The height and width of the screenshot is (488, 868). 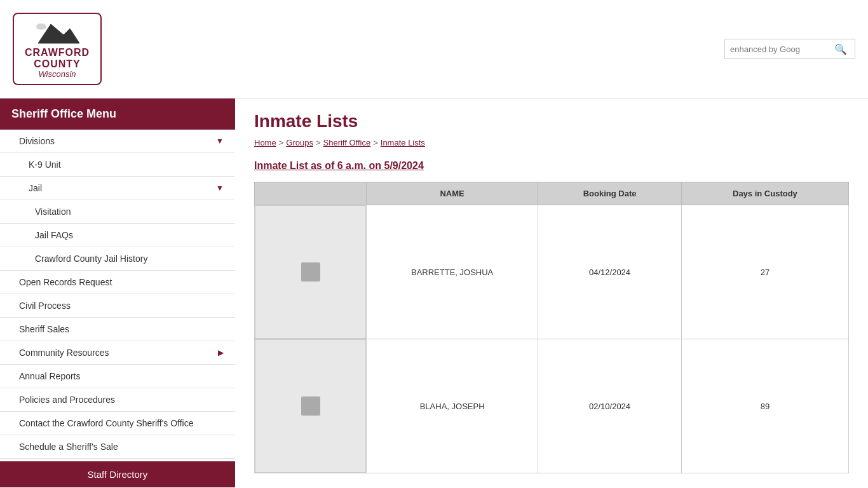 What do you see at coordinates (64, 353) in the screenshot?
I see `sidebar-item-label: Community Resources` at bounding box center [64, 353].